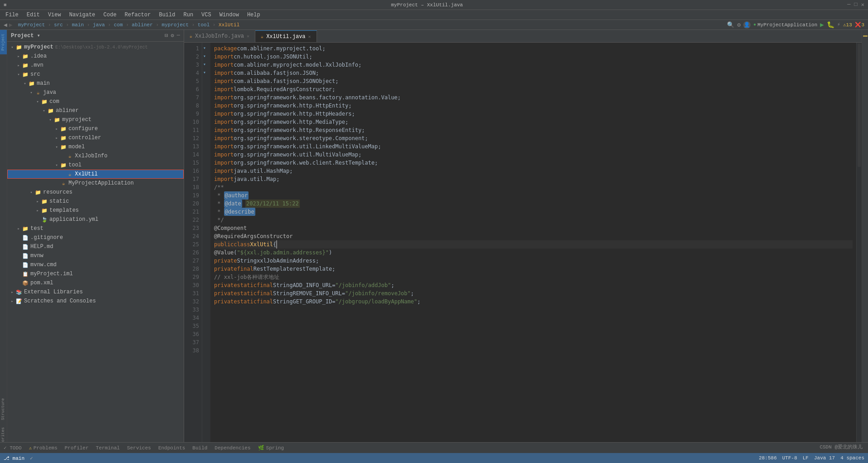  What do you see at coordinates (13, 448) in the screenshot?
I see `todo-label: ✓ TODO` at bounding box center [13, 448].